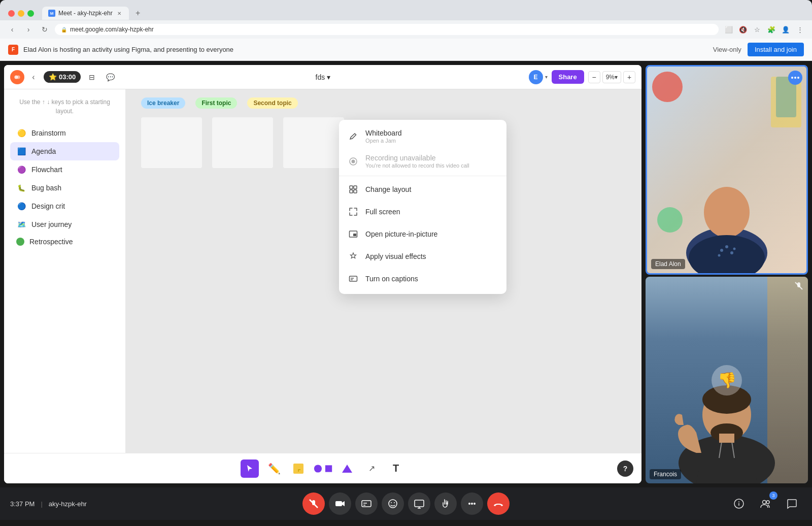 The width and height of the screenshot is (812, 526). What do you see at coordinates (729, 29) in the screenshot?
I see `screen-cast-icon: ⬜` at bounding box center [729, 29].